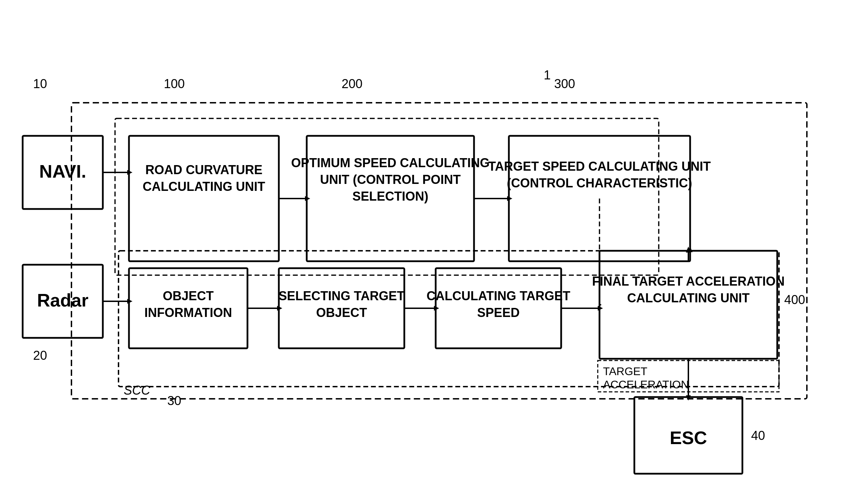  I want to click on scc-label: SCC, so click(137, 390).